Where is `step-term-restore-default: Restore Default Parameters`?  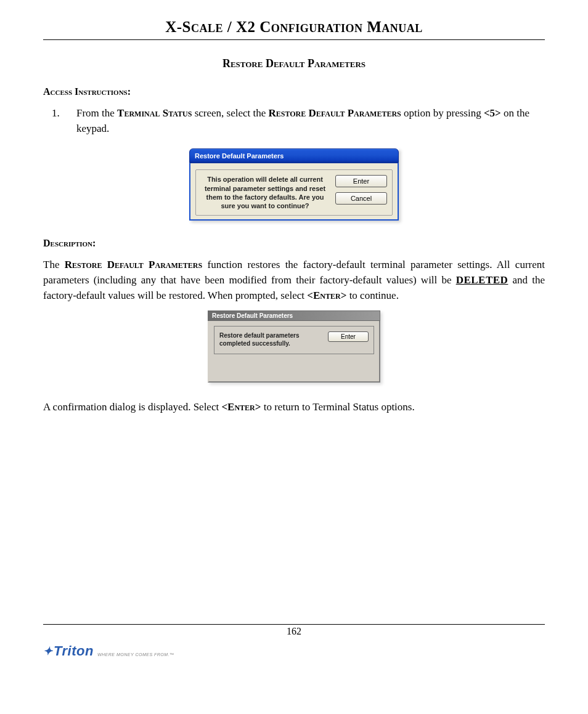
step-term-restore-default: Restore Default Parameters is located at coordinates (335, 113).